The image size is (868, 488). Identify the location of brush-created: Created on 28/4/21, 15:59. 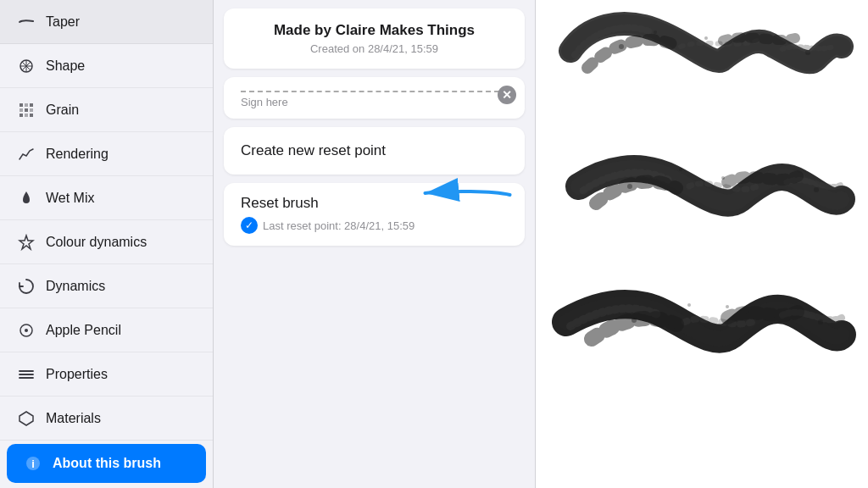
(375, 49).